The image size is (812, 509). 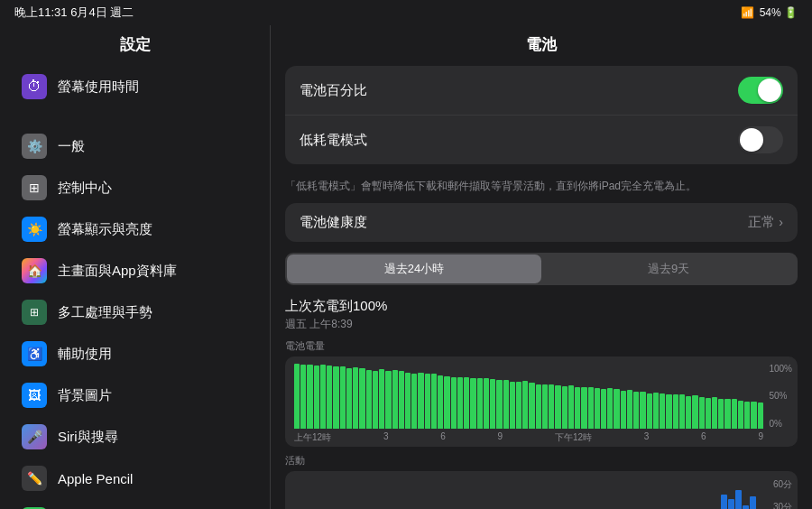 I want to click on sidebar-section-screentime: ⏱ 螢幕使用時間, so click(x=135, y=87).